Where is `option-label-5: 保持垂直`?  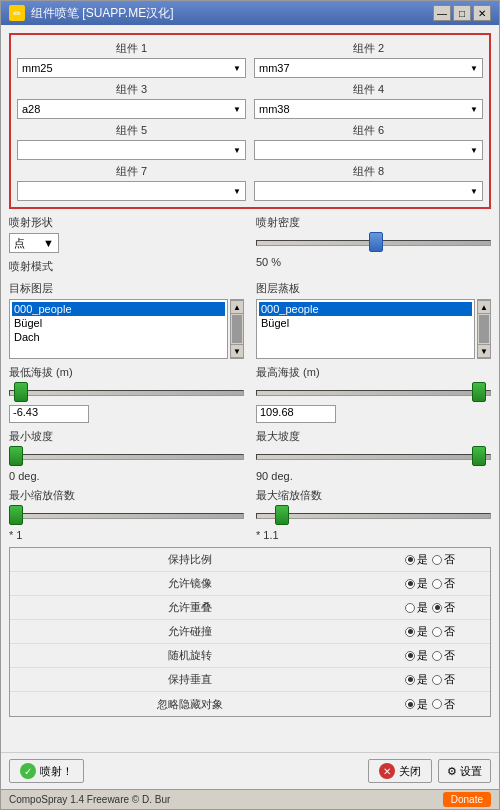 option-label-5: 保持垂直 is located at coordinates (190, 680).